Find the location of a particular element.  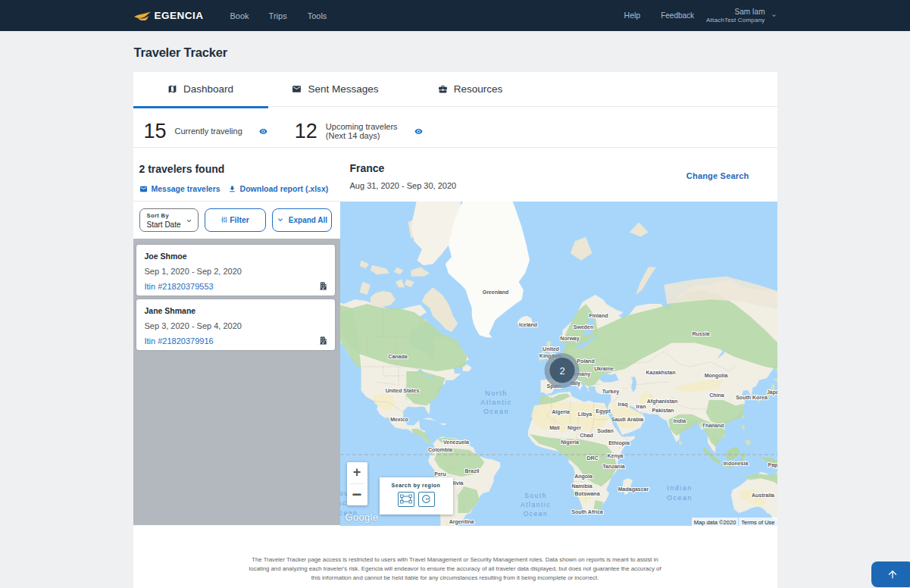

svg-text: Kenya is located at coordinates (615, 456).